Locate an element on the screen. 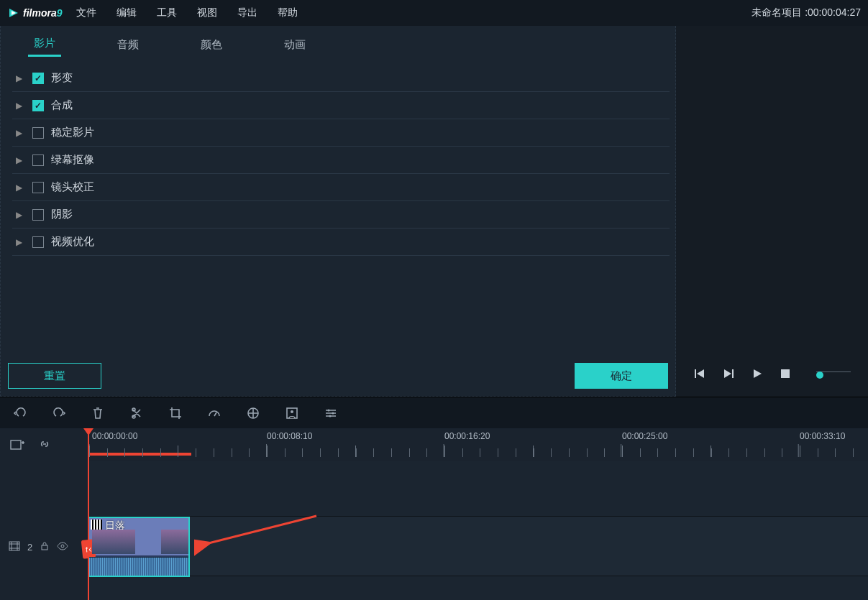  filmstrip-icon is located at coordinates (14, 548).